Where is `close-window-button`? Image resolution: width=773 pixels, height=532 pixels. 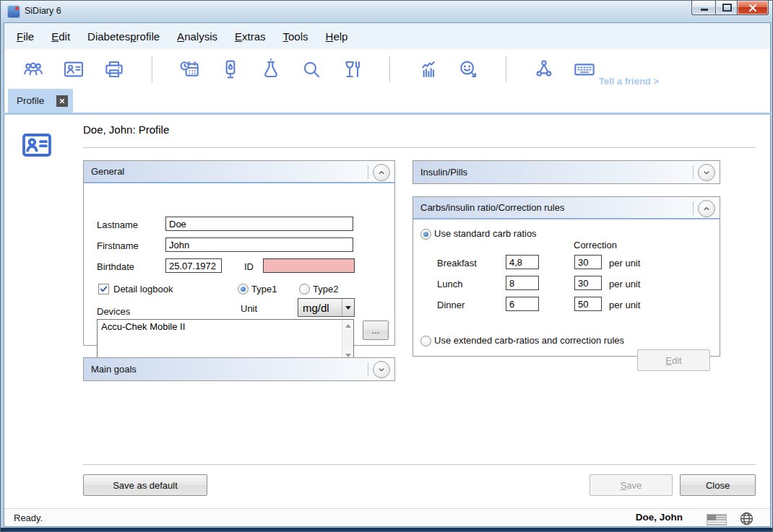
close-window-button is located at coordinates (753, 8).